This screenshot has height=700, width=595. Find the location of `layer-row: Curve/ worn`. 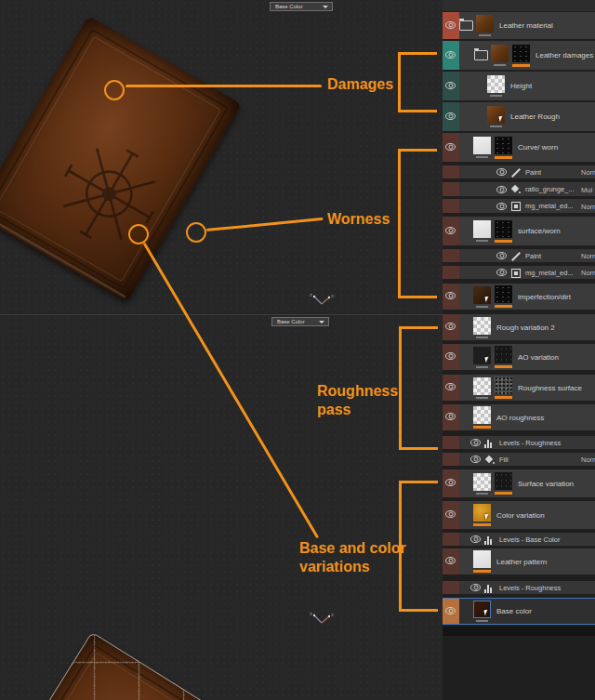

layer-row: Curve/ worn is located at coordinates (519, 147).